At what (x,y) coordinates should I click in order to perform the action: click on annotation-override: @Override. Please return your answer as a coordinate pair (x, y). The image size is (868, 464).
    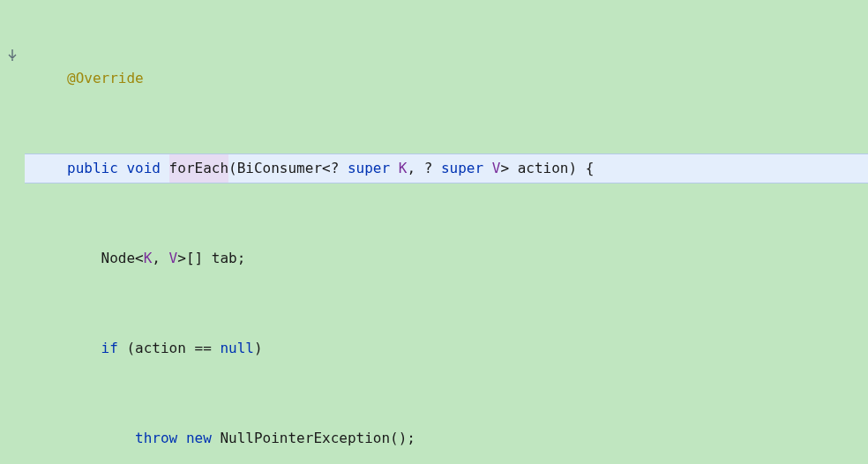
    Looking at the image, I should click on (106, 79).